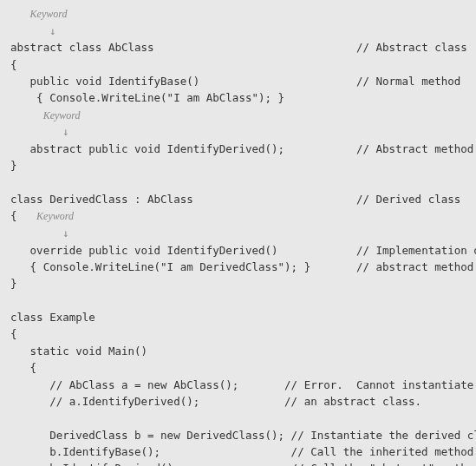 The width and height of the screenshot is (476, 466). Describe the element at coordinates (238, 351) in the screenshot. I see `code-line: static void Main()` at that location.